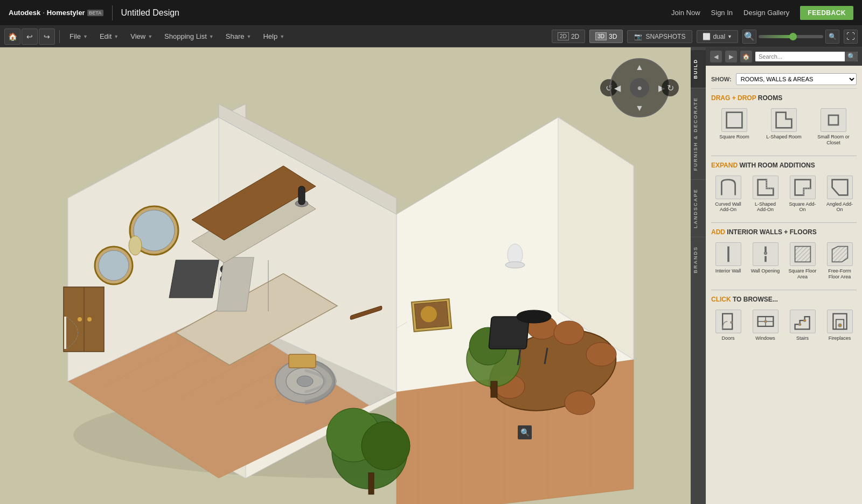 The width and height of the screenshot is (862, 504). What do you see at coordinates (803, 338) in the screenshot?
I see `stairs-label: Stairs` at bounding box center [803, 338].